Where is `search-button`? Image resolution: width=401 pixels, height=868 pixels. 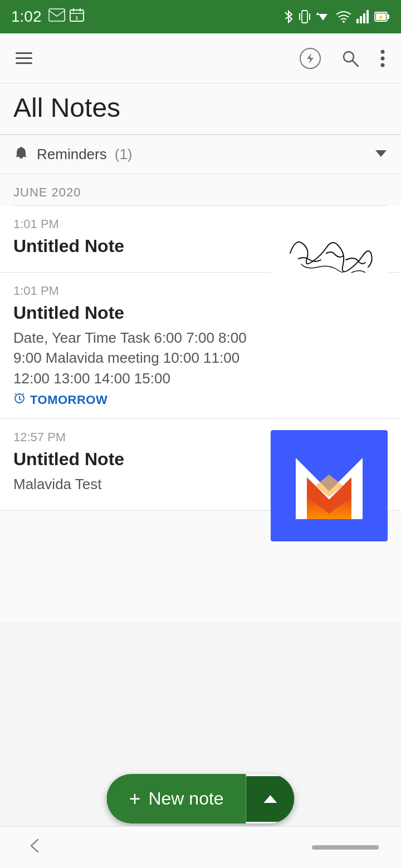
search-button is located at coordinates (350, 58).